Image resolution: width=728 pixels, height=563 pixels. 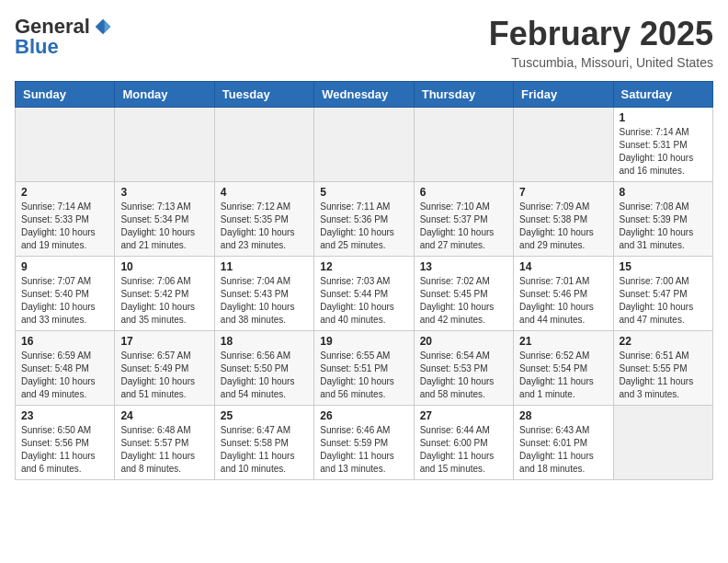 What do you see at coordinates (65, 368) in the screenshot?
I see `calendar-cell: 16Sunrise: 6:59 AM Sunset: 5:48 PM Dayli…` at bounding box center [65, 368].